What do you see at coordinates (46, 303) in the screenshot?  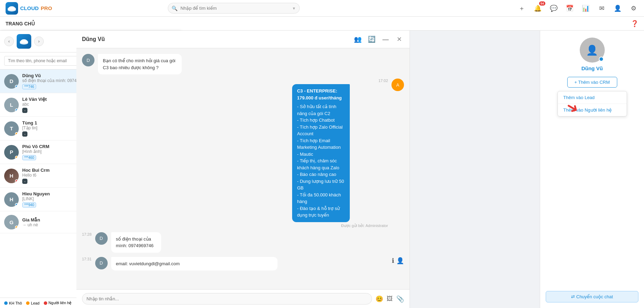 I see `legend-dot-contact` at bounding box center [46, 303].